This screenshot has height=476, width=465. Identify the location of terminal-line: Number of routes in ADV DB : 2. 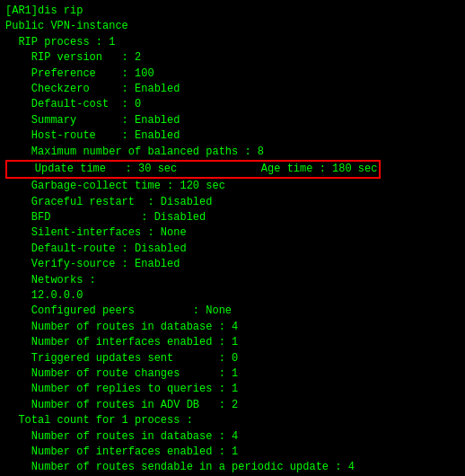
(232, 406).